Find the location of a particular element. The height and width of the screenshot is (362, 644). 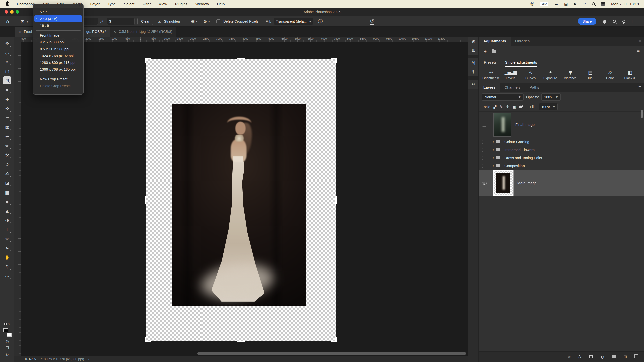

play-status-icon: ▶ is located at coordinates (575, 4).